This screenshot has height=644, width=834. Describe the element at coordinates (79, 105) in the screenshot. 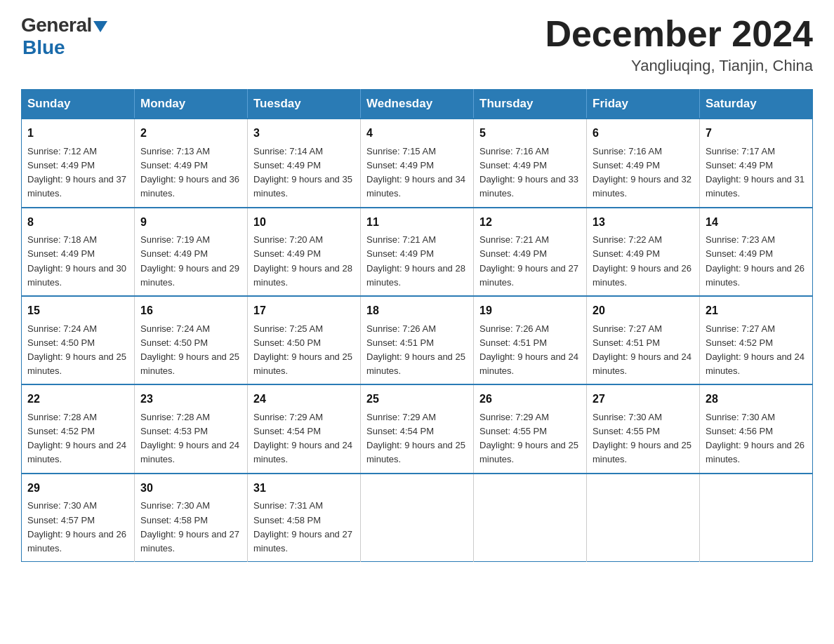

I see `header-day-sunday: Sunday` at that location.